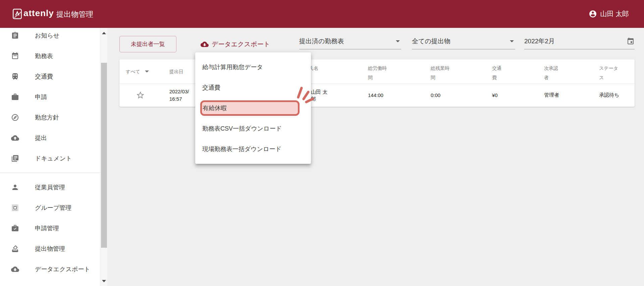 The image size is (644, 286). I want to click on export-menu: 給与計算用勤怠データ 交通費 有給休暇 勤務表CSV一括ダウンロード 現場勤務表…, so click(253, 108).